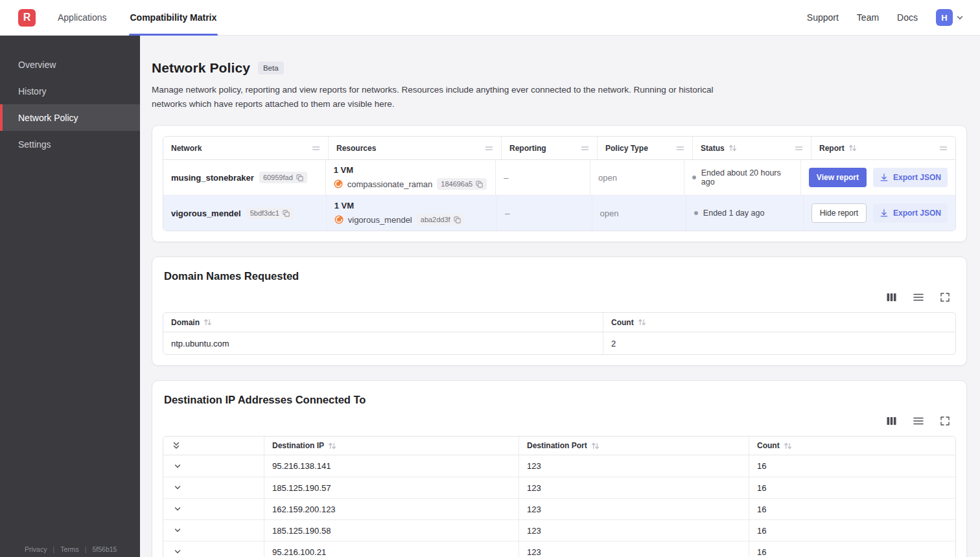 This screenshot has height=557, width=980. Describe the element at coordinates (944, 17) in the screenshot. I see `avatar: H` at that location.